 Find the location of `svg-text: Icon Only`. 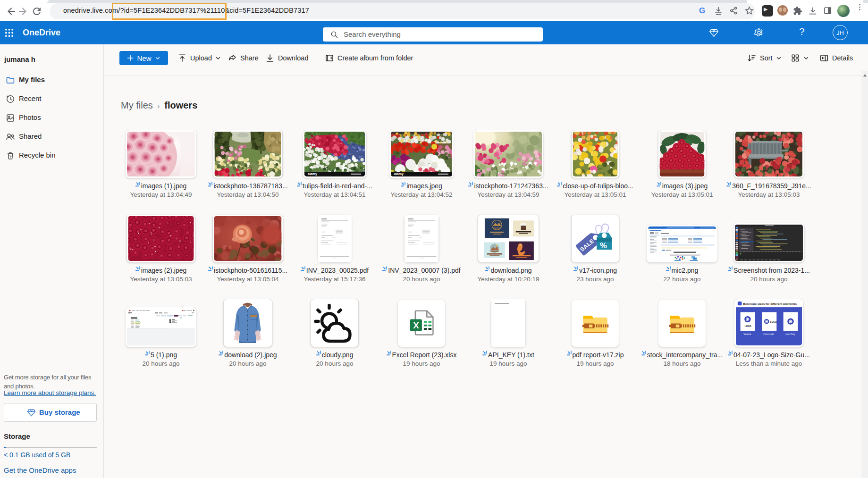

svg-text: Icon Only is located at coordinates (790, 334).